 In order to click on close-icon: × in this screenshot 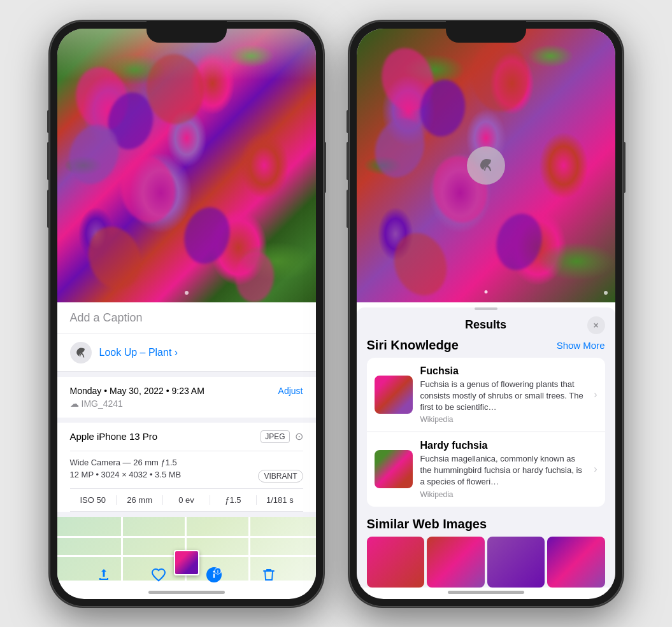, I will do `click(596, 325)`.